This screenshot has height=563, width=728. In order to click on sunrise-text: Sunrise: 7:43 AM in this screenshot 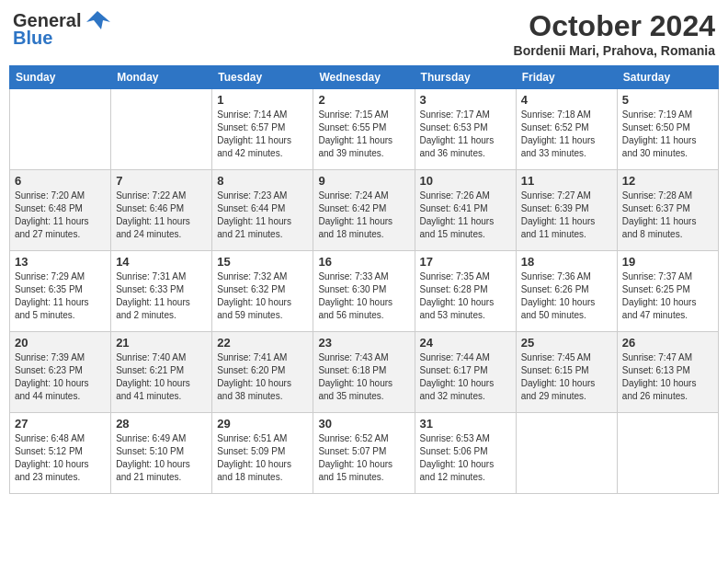, I will do `click(353, 357)`.